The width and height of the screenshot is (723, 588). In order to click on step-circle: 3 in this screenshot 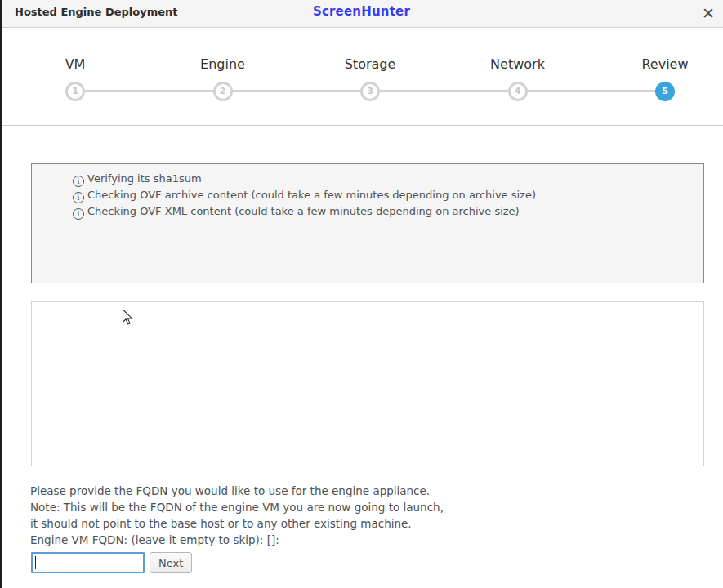, I will do `click(370, 91)`.